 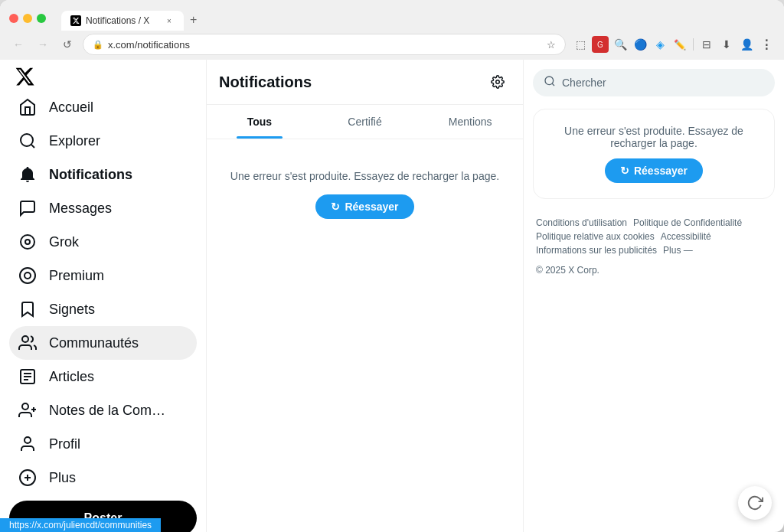 What do you see at coordinates (596, 237) in the screenshot?
I see `footer-link-cookies: Politique relative aux cookies` at bounding box center [596, 237].